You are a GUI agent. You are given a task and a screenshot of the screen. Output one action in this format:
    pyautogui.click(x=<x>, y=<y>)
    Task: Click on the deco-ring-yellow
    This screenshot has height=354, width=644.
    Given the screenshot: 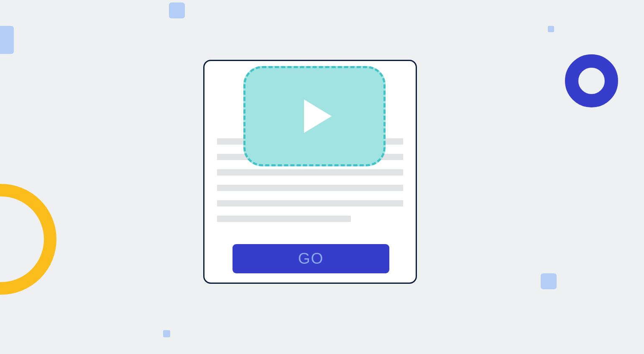 What is the action you would take?
    pyautogui.click(x=28, y=239)
    